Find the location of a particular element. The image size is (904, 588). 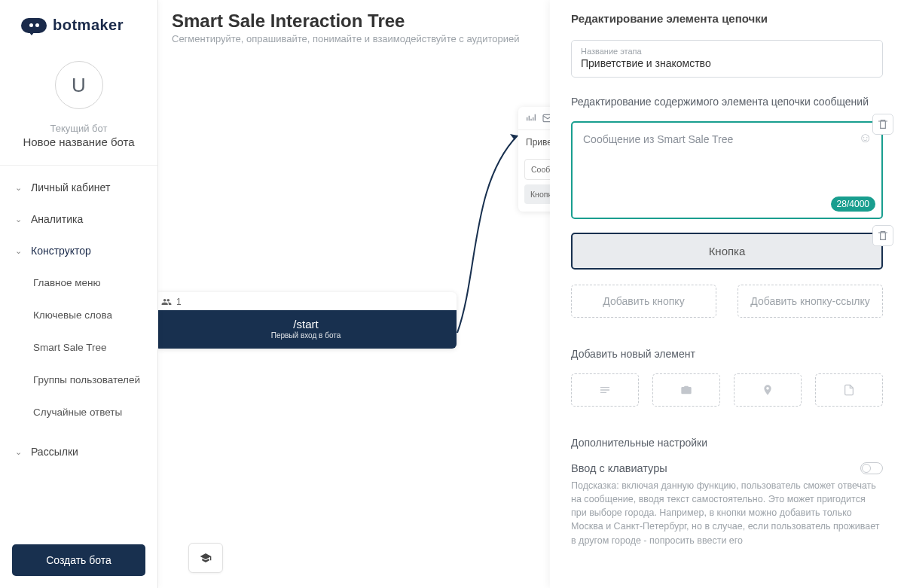

nav-analytics: ⌄ Аналитика is located at coordinates (78, 219).